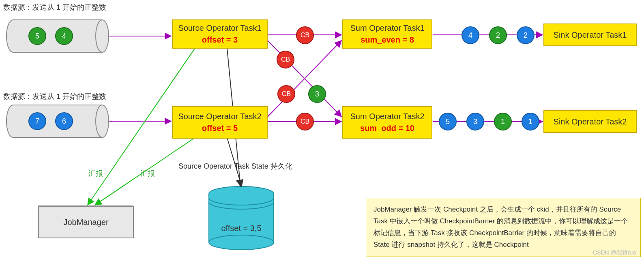 The height and width of the screenshot is (259, 644). What do you see at coordinates (64, 121) in the screenshot?
I see `ds2-item-6: 6` at bounding box center [64, 121].